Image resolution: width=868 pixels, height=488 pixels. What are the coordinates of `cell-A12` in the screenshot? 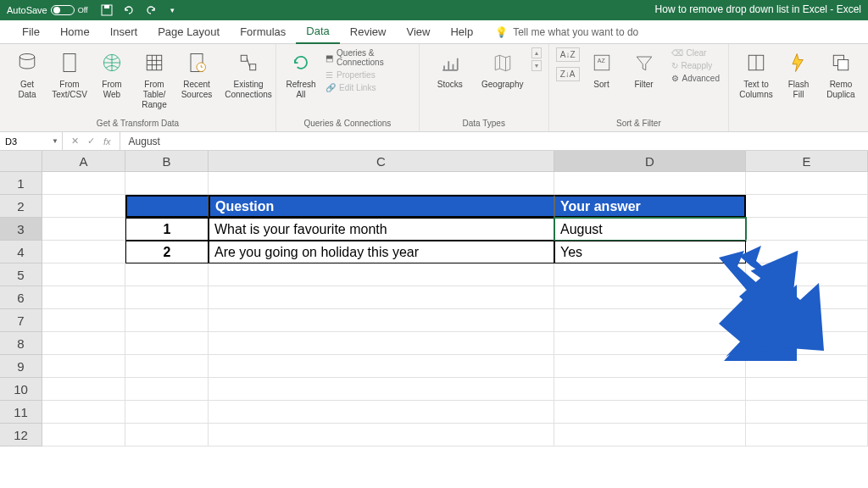 It's located at (84, 435).